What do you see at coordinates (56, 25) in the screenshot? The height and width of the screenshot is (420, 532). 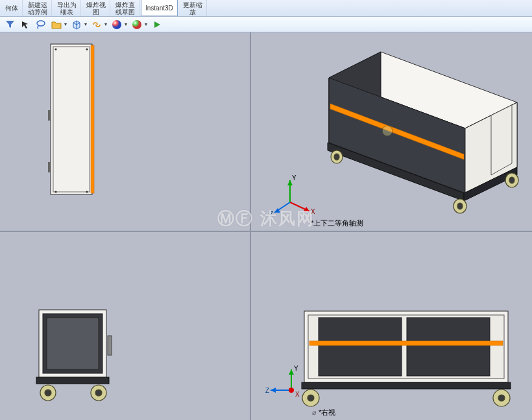 I see `folder-icon` at bounding box center [56, 25].